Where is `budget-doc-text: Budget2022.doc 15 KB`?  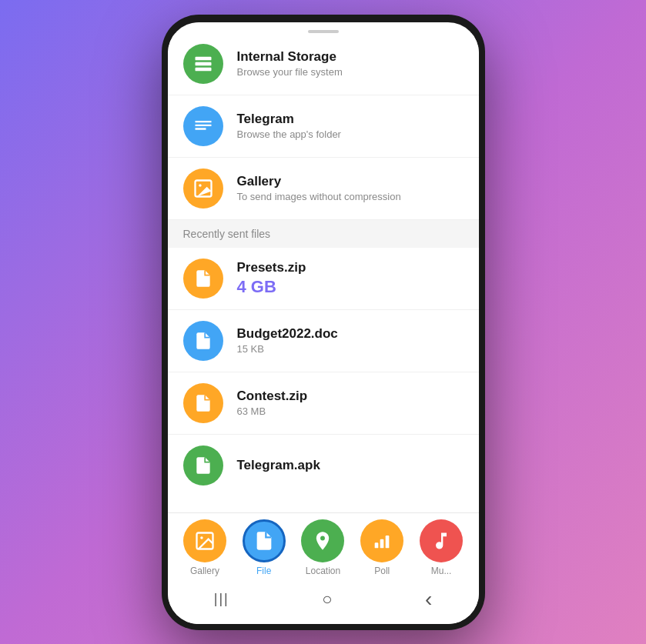
budget-doc-text: Budget2022.doc 15 KB is located at coordinates (288, 340).